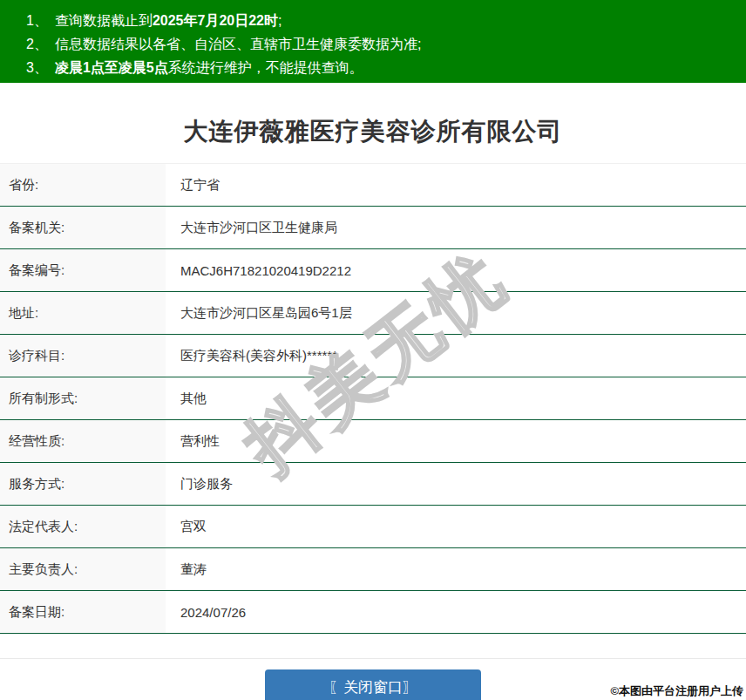  I want to click on row-label: 服务方式:, so click(83, 484).